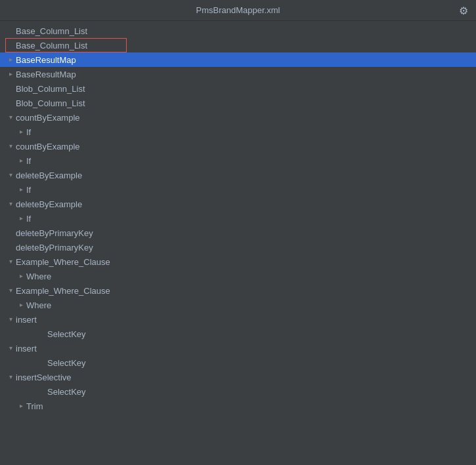 This screenshot has width=476, height=465. I want to click on tree-item-label: Trim, so click(35, 407).